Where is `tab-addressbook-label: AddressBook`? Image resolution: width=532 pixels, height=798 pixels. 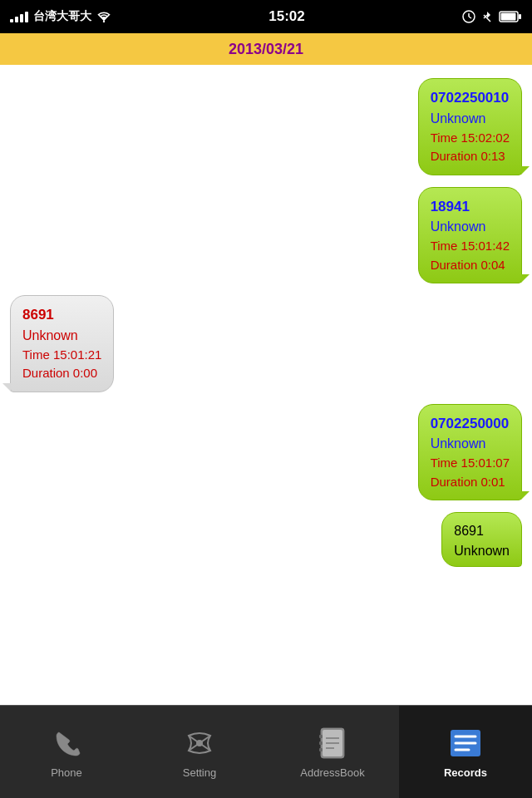
tab-addressbook-label: AddressBook is located at coordinates (332, 773).